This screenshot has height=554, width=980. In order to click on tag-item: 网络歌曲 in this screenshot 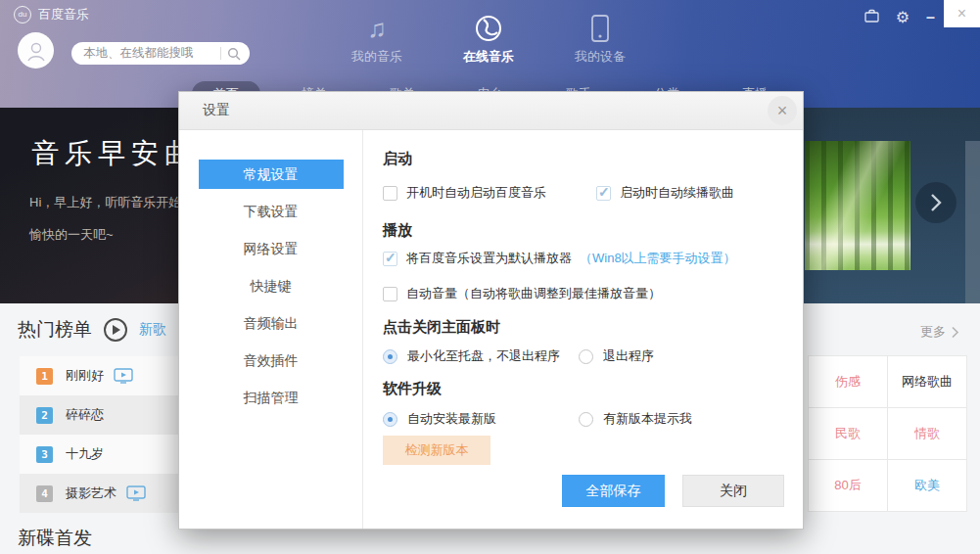, I will do `click(928, 382)`.